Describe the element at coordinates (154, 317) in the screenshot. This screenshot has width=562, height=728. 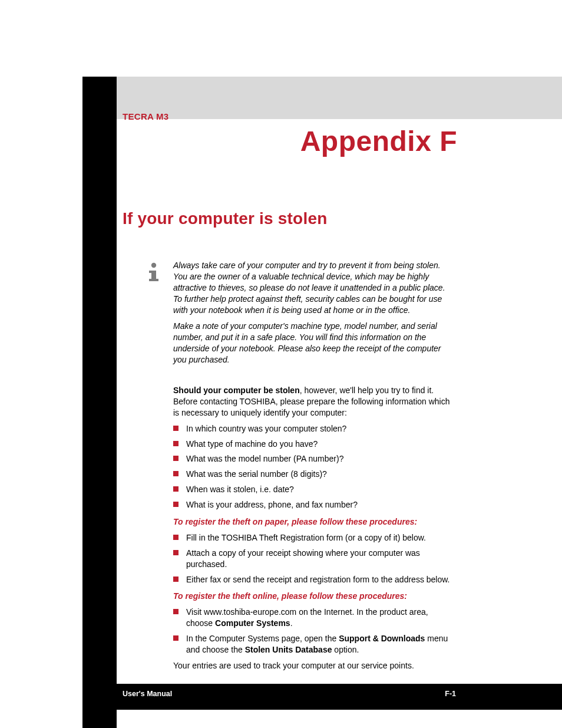
I see `info-icon` at that location.